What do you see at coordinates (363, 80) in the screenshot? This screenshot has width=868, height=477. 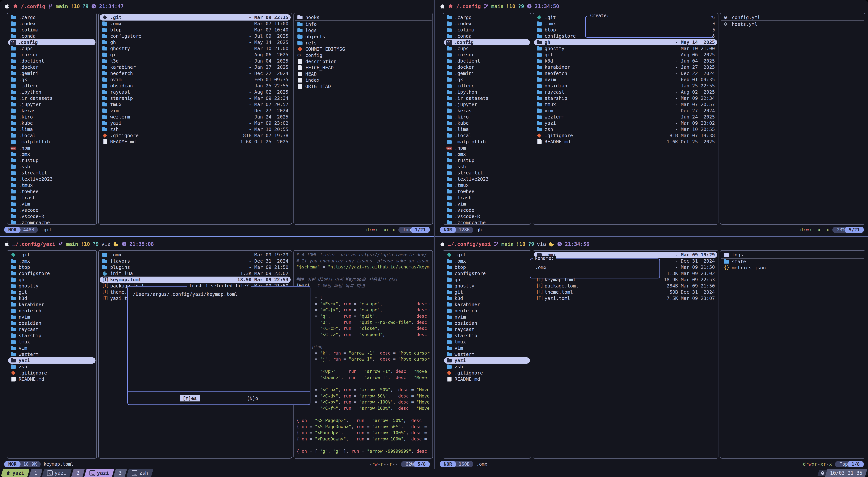 I see `file-row: index` at bounding box center [363, 80].